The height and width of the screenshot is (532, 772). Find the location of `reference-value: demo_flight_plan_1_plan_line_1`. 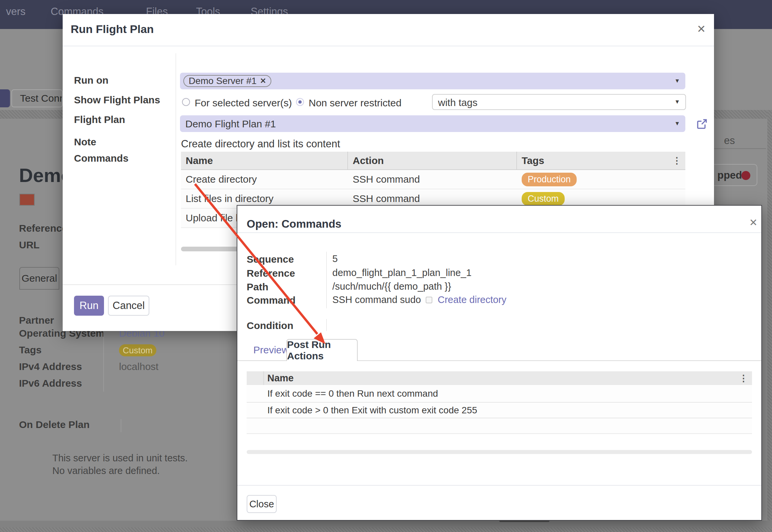

reference-value: demo_flight_plan_1_plan_line_1 is located at coordinates (402, 273).